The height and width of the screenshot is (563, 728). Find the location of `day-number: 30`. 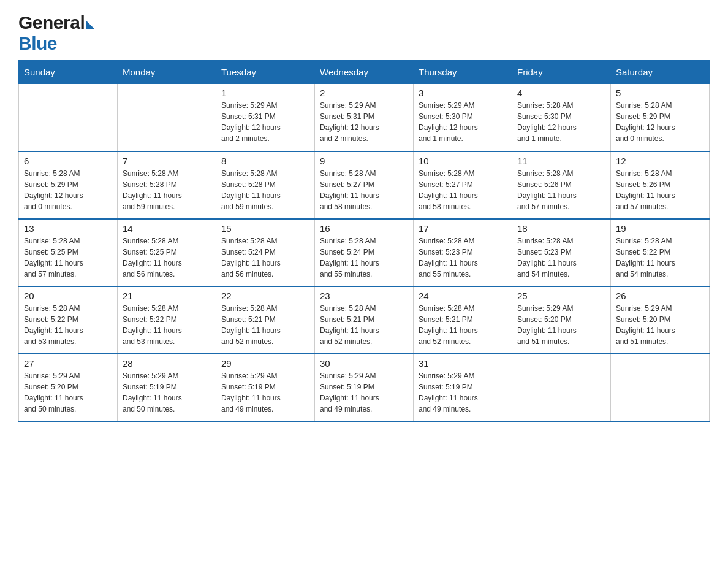

day-number: 30 is located at coordinates (364, 363).